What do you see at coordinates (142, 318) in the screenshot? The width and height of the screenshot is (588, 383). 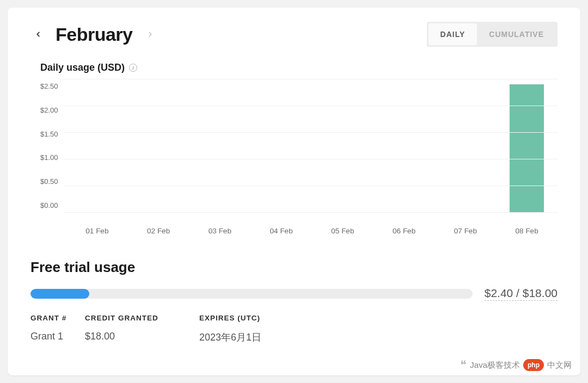 I see `th-credit: CREDIT GRANTED` at bounding box center [142, 318].